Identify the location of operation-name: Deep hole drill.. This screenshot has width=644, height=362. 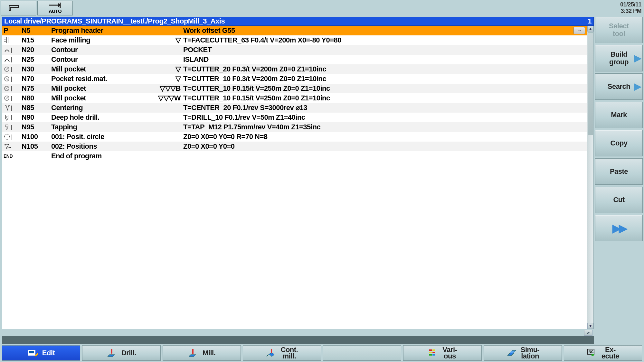
(101, 117).